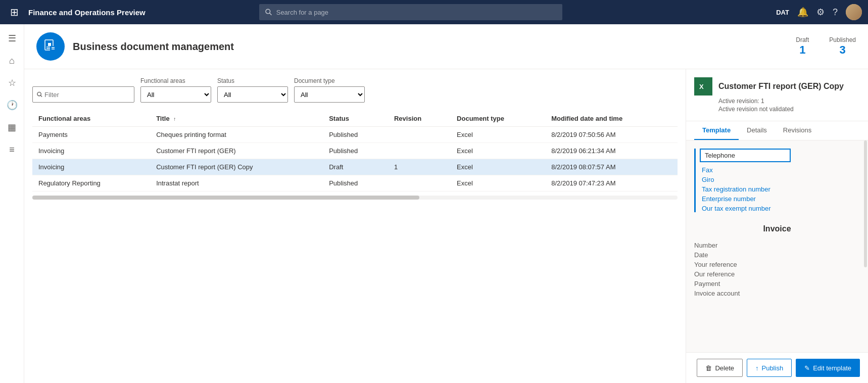  I want to click on published-label: Published, so click(843, 40).